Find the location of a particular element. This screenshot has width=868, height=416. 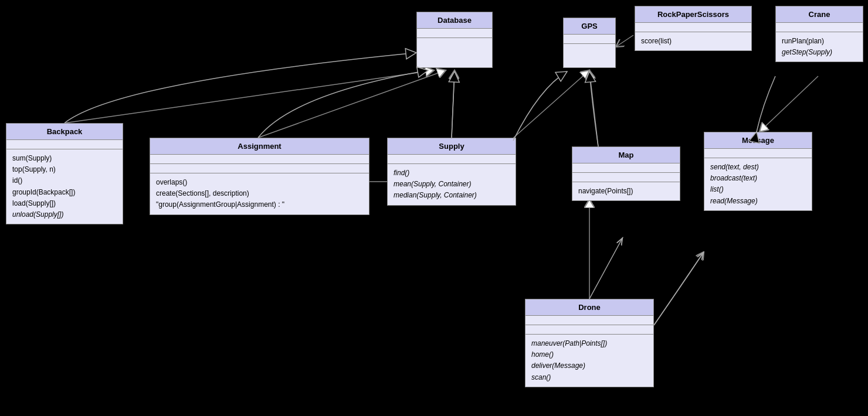

method-id: id() is located at coordinates (65, 180).